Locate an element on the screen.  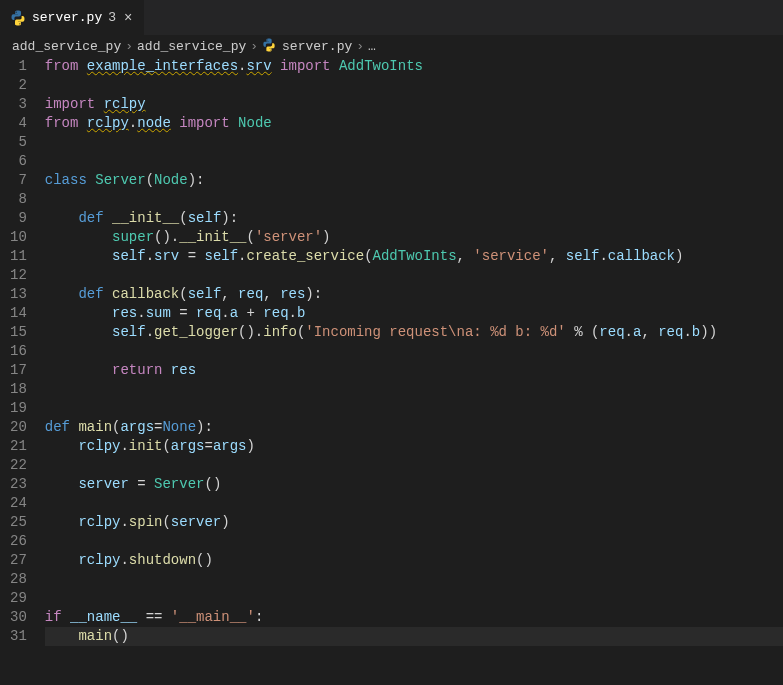
line-number: 16 is located at coordinates (18, 352).